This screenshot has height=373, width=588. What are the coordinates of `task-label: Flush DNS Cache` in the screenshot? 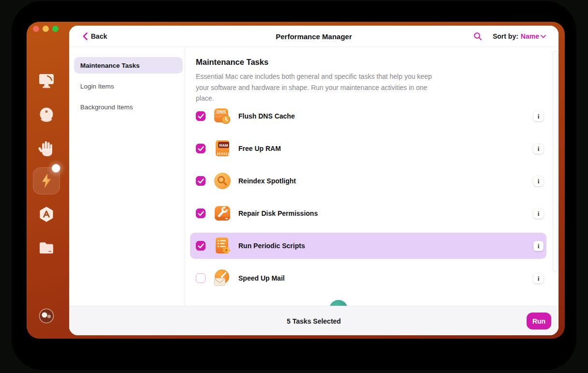 It's located at (267, 116).